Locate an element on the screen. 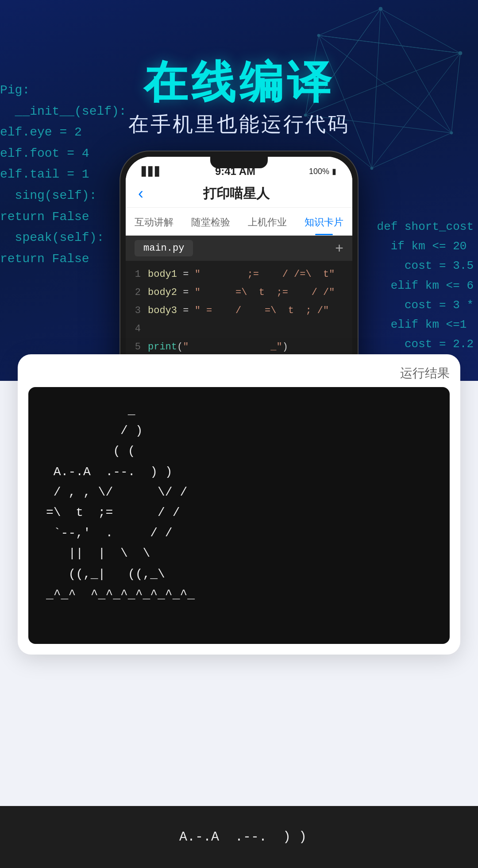 Image resolution: width=478 pixels, height=868 pixels. code-line-2: 2 body2 = " =\ t ;= / /" is located at coordinates (239, 292).